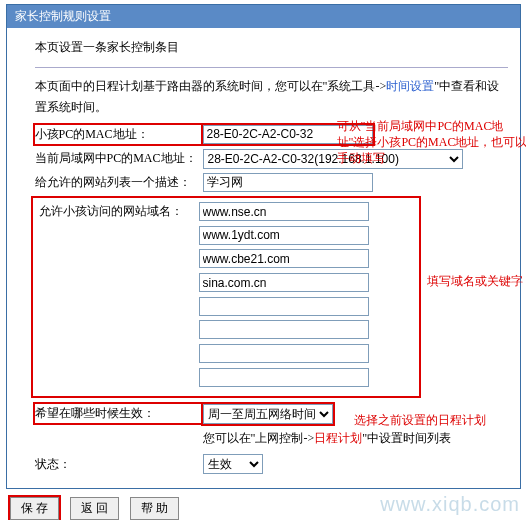 This screenshot has height=520, width=526. Describe the element at coordinates (406, 438) in the screenshot. I see `schedule-hint-suffix: "中设置时间列表` at that location.